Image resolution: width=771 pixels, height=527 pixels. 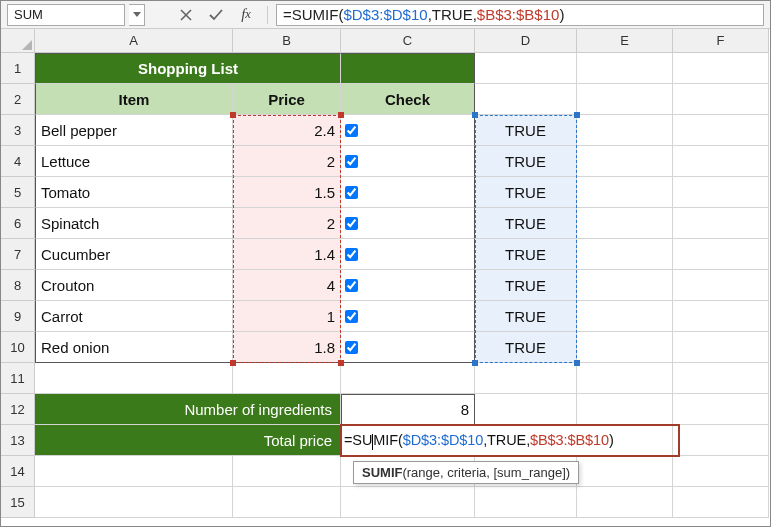 I want to click on num-ingredients-value: 8, so click(x=408, y=410).